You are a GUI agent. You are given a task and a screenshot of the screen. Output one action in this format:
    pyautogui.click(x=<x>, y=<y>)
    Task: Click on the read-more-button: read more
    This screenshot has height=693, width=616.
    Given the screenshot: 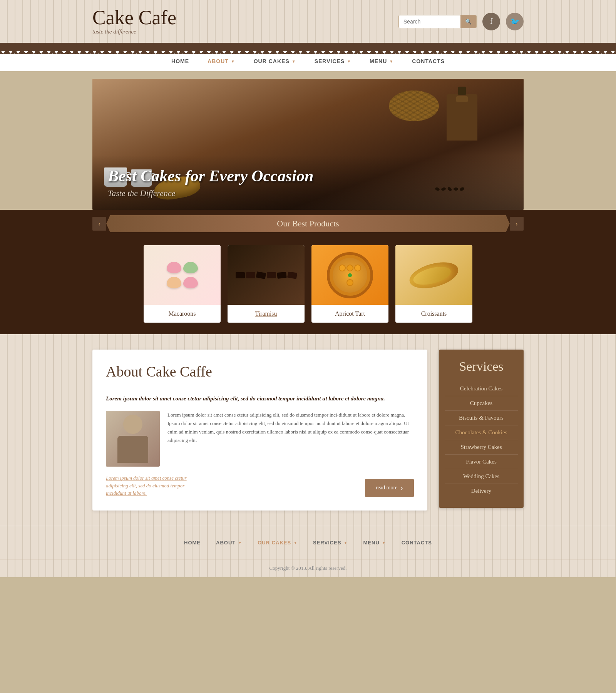 What is the action you would take?
    pyautogui.click(x=390, y=488)
    